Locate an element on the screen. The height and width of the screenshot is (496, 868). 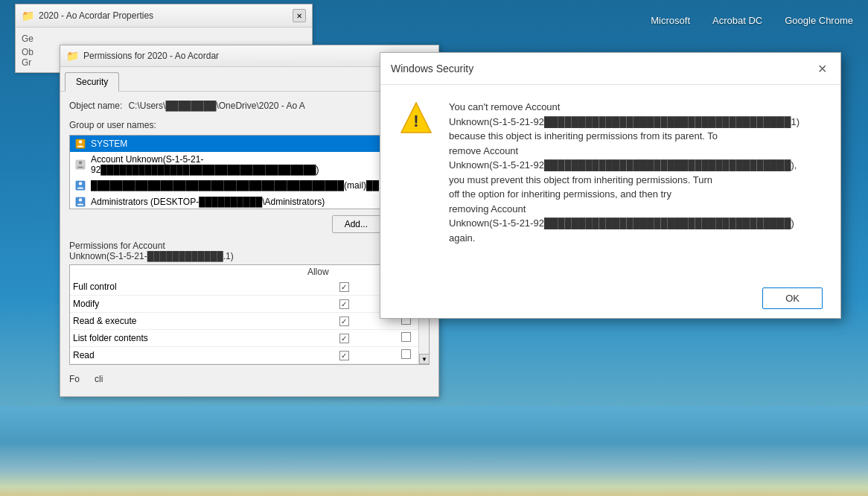
checkbox-allow-read is located at coordinates (344, 356).